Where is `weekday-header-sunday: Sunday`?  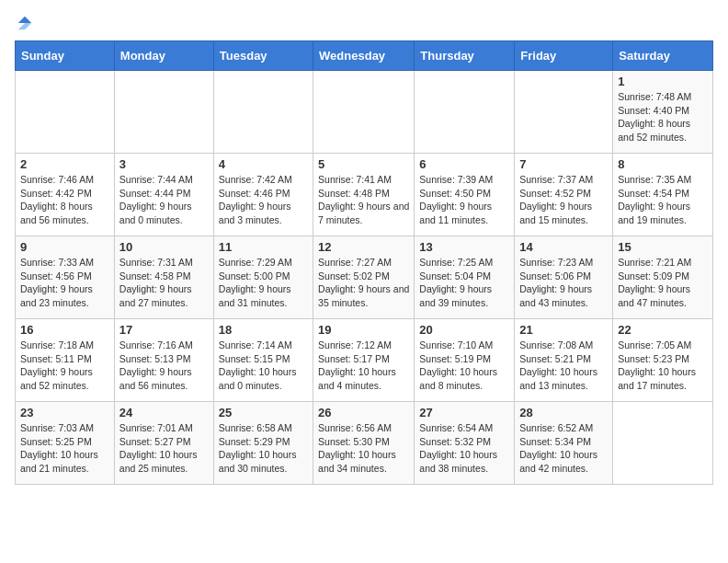 weekday-header-sunday: Sunday is located at coordinates (65, 56).